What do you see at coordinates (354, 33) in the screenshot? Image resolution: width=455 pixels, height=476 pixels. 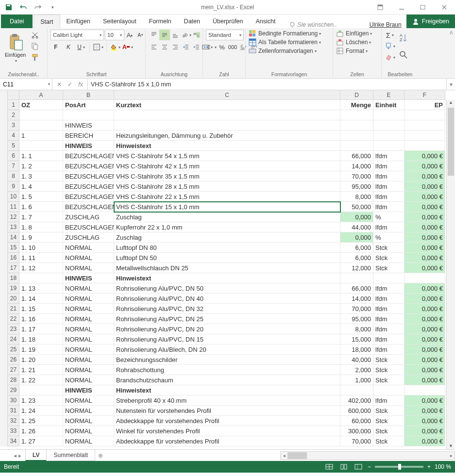 I see `insert-cells-button: Einfügen▾` at bounding box center [354, 33].